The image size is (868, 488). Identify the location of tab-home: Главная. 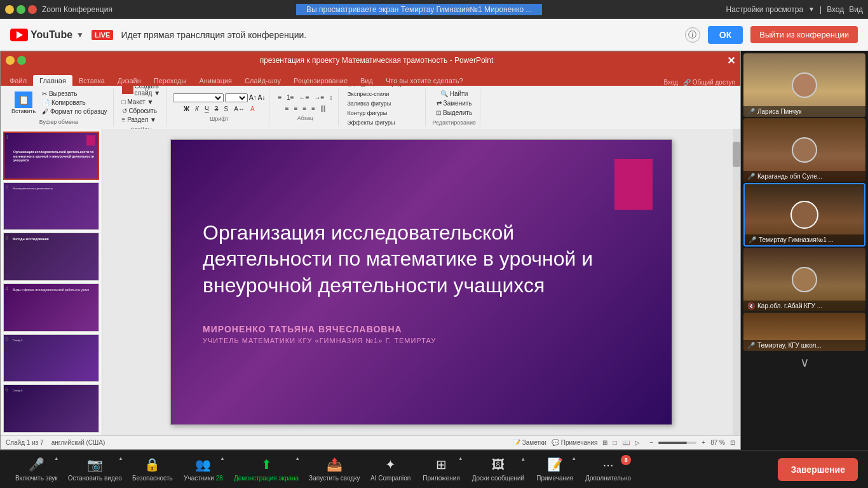
(53, 80).